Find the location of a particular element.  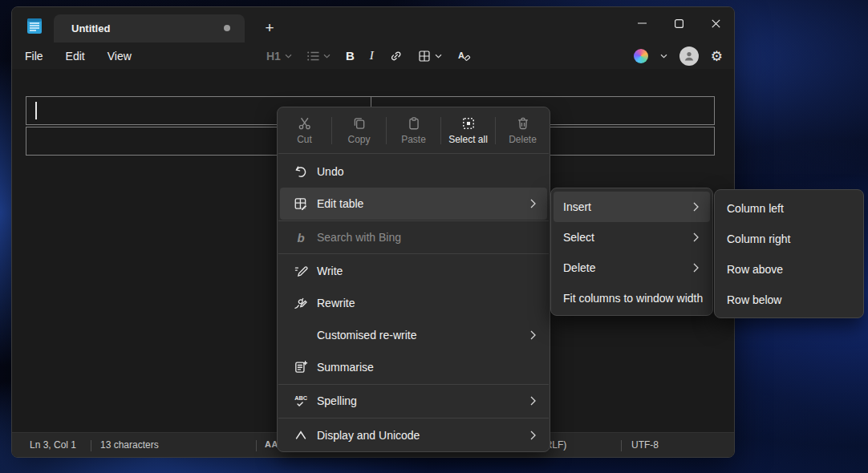

scissors-icon is located at coordinates (305, 123).